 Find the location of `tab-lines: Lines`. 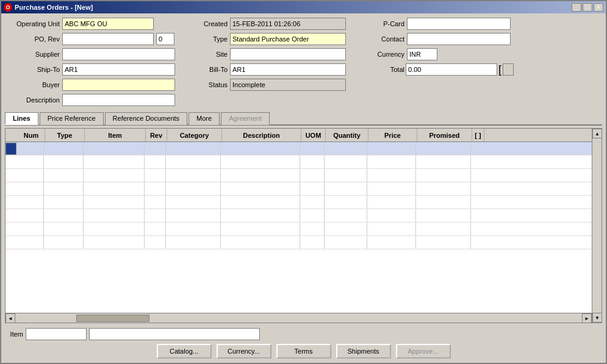

tab-lines: Lines is located at coordinates (22, 118).